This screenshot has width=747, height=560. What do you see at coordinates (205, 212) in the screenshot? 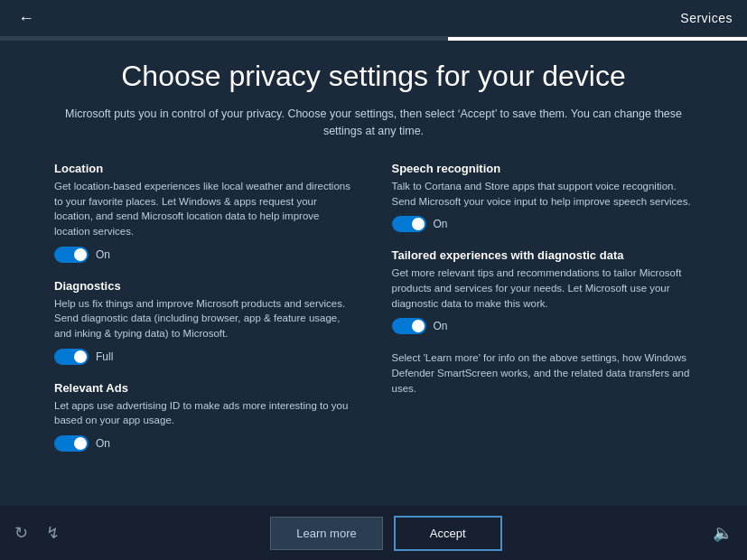
I see `setting-location: Location Get location-based experiences …` at bounding box center [205, 212].